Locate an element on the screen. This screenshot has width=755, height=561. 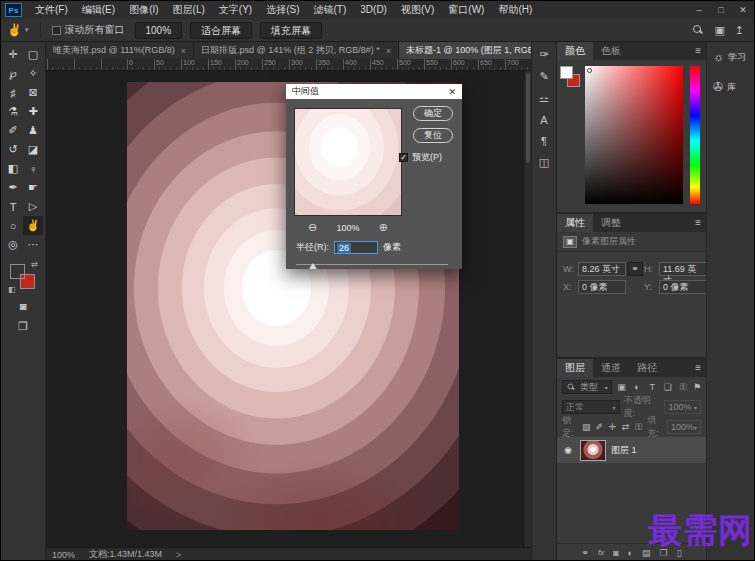
saturation-picker-handle is located at coordinates (590, 70).